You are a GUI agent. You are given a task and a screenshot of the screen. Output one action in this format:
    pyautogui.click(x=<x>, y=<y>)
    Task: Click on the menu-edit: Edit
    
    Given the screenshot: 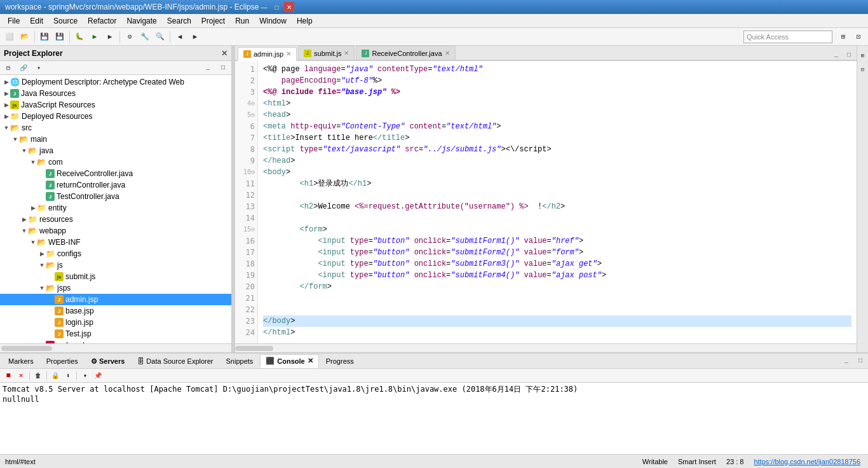 What is the action you would take?
    pyautogui.click(x=37, y=20)
    